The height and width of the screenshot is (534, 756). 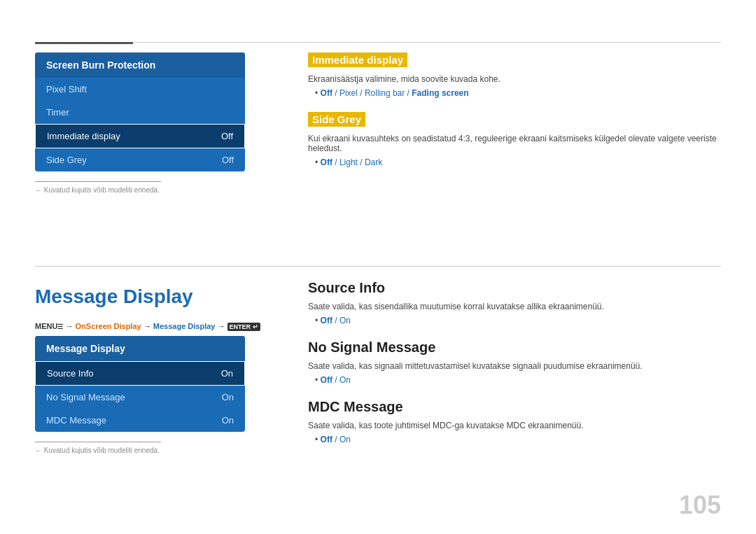 What do you see at coordinates (84, 136) in the screenshot?
I see `menu-item-label: Immediate display` at bounding box center [84, 136].